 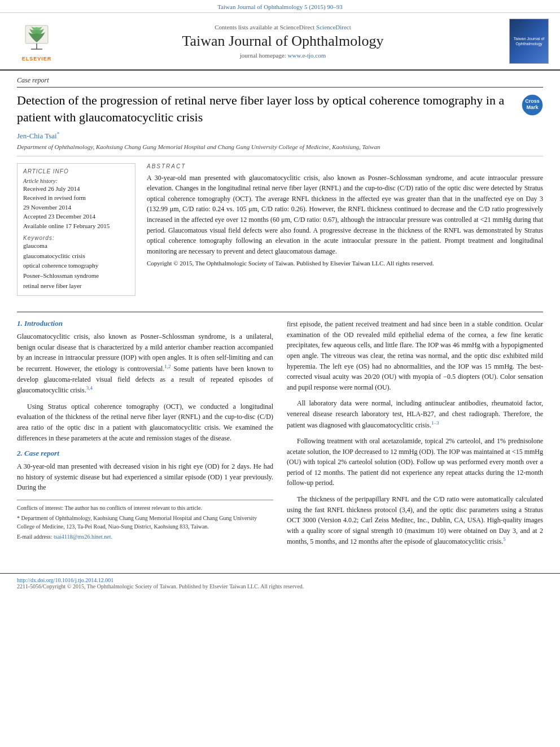 I want to click on history-label: Article history:, so click(x=76, y=181).